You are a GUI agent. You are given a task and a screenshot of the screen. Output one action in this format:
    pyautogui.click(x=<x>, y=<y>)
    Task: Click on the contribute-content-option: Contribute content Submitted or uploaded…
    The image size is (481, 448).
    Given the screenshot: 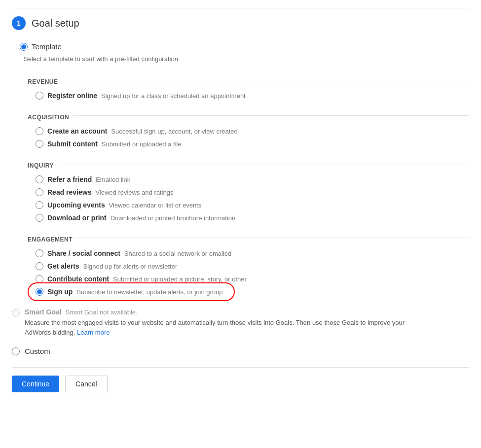 What is the action you would take?
    pyautogui.click(x=253, y=279)
    